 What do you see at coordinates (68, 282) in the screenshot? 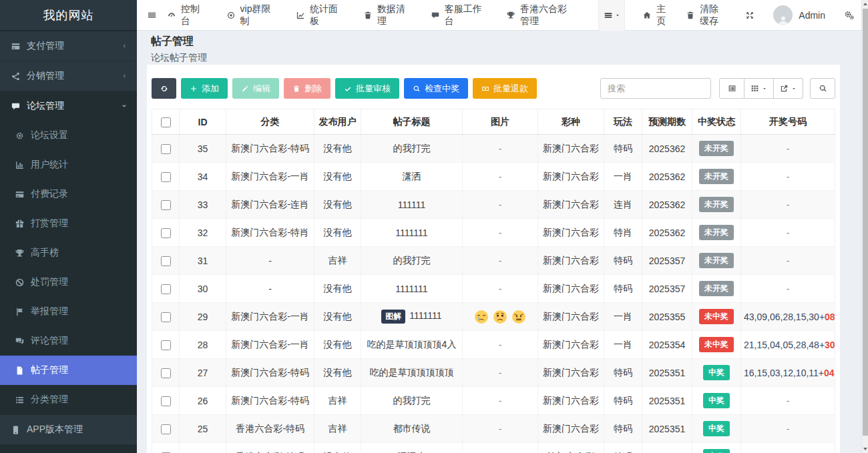
I see `sidebar-item-punishment: 处罚管理` at bounding box center [68, 282].